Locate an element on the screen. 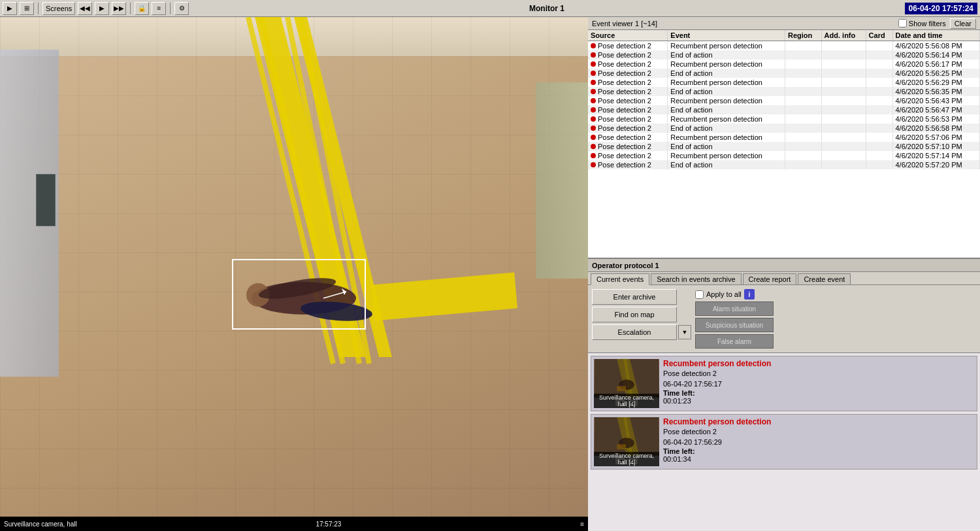 This screenshot has width=980, height=531. camera-label: Surveillance camera, hall is located at coordinates (41, 524).